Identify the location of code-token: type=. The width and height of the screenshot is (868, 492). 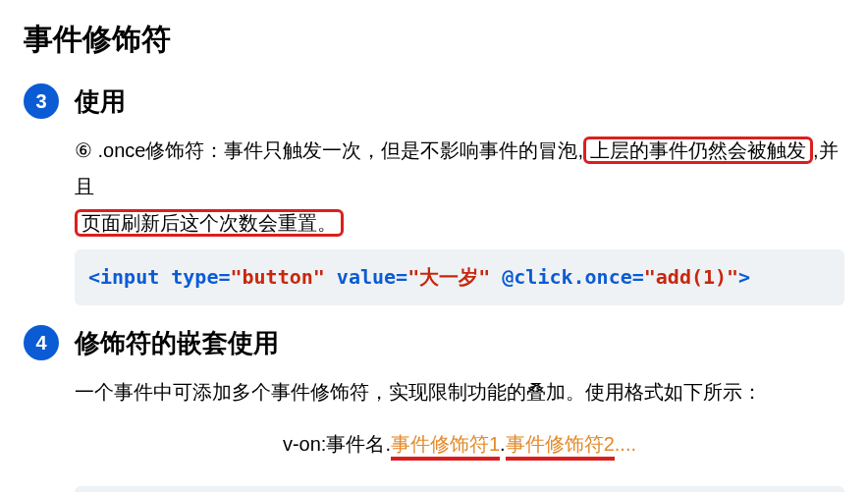
(194, 277).